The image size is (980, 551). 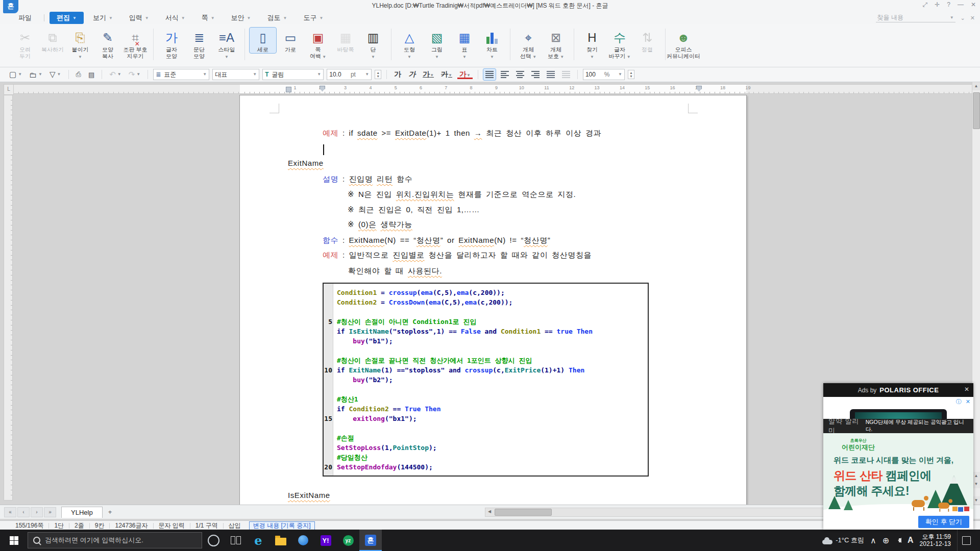 I want to click on char-shape-button: 가글자모양, so click(x=172, y=44).